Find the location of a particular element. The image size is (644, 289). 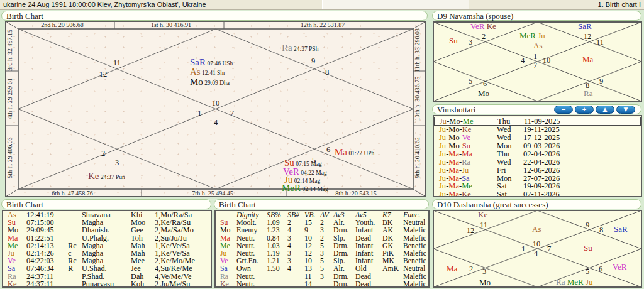

birth-chart-title: Birth Chart is located at coordinates (25, 16).